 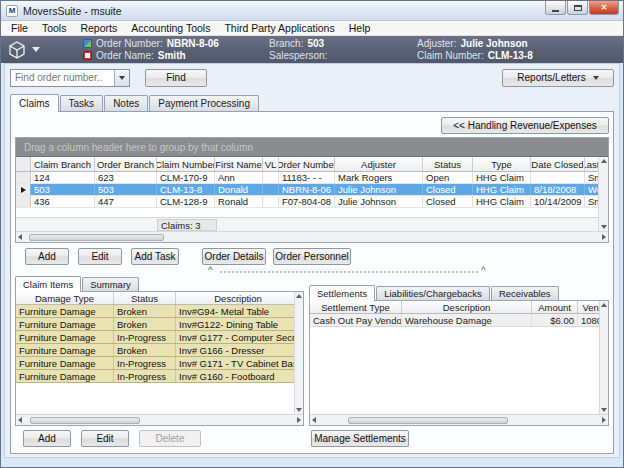 I want to click on add-task-button: Add Task, so click(x=155, y=256).